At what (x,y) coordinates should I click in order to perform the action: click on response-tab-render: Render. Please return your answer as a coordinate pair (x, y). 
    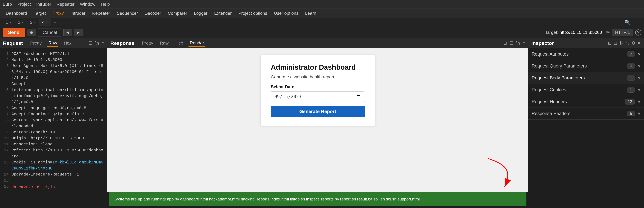
    Looking at the image, I should click on (197, 43).